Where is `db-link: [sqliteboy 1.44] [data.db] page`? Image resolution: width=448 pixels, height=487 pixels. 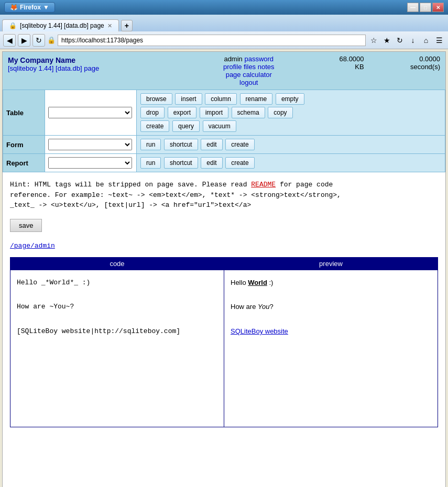 db-link: [sqliteboy 1.44] [data.db] page is located at coordinates (53, 68).